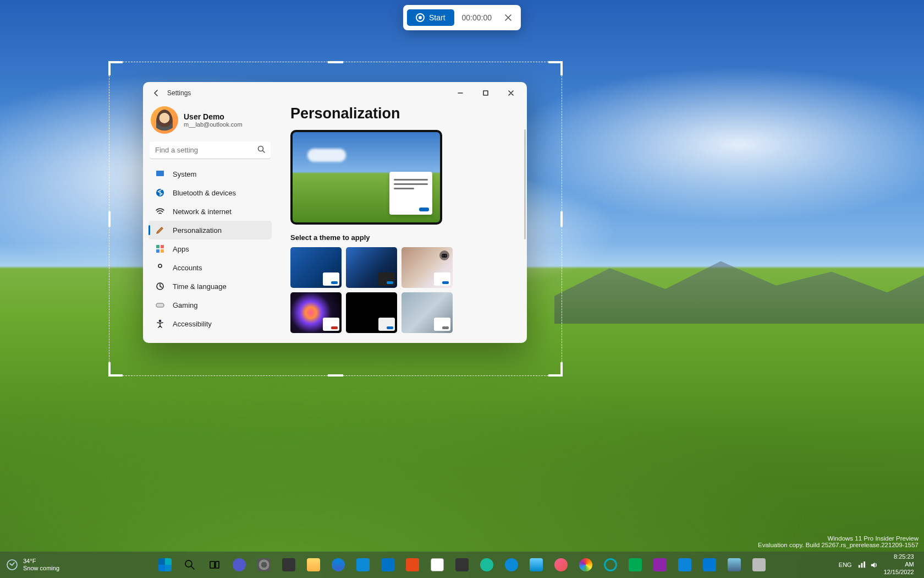  What do you see at coordinates (210, 230) in the screenshot?
I see `nav-personalization: Personalization` at bounding box center [210, 230].